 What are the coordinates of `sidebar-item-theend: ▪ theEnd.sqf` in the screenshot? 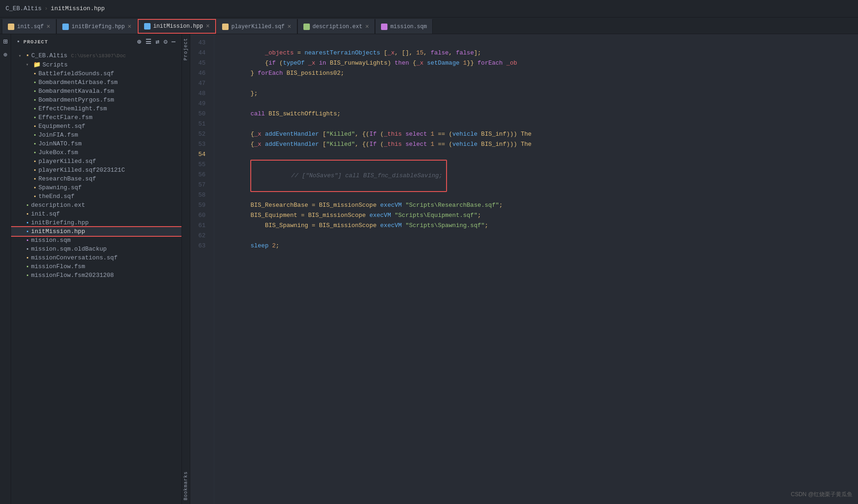 It's located at (96, 197).